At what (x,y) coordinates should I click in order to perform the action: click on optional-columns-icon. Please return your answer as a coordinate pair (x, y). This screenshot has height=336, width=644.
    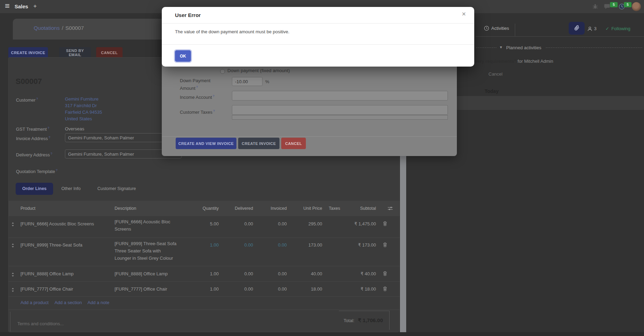
    Looking at the image, I should click on (390, 209).